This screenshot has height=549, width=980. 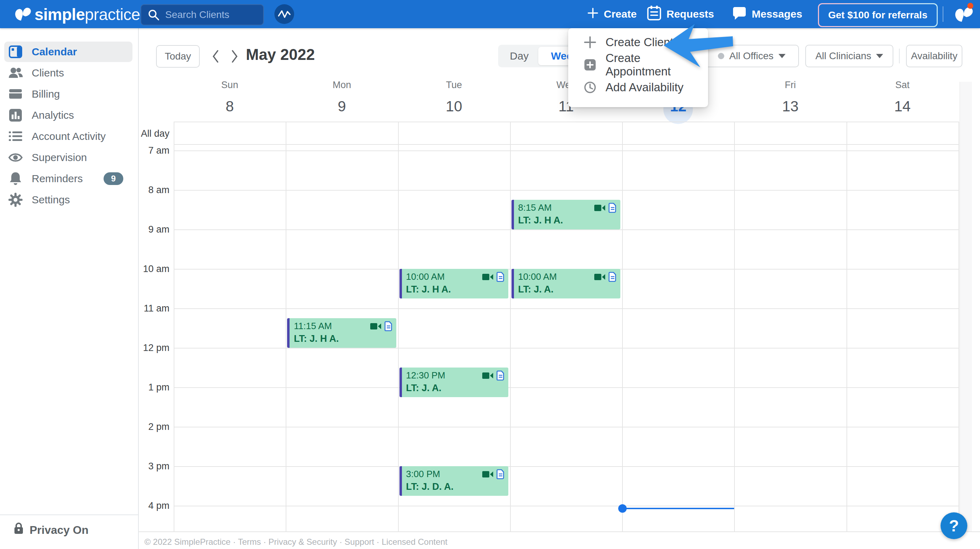 I want to click on sidebar-item-reminders: Reminders9, so click(x=68, y=179).